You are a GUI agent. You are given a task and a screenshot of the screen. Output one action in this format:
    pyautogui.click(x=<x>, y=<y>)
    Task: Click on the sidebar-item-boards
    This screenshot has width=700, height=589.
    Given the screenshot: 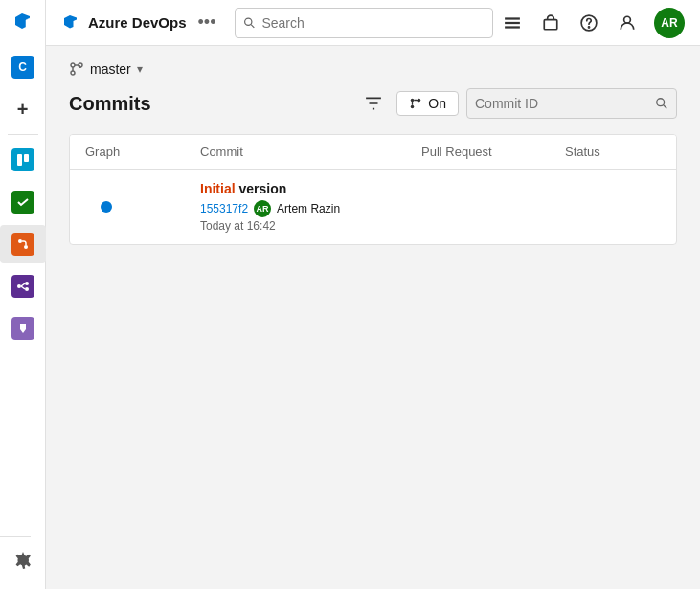 What is the action you would take?
    pyautogui.click(x=23, y=160)
    